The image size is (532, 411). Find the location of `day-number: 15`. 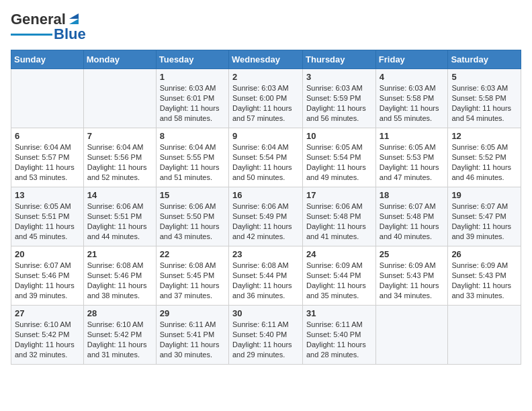

day-number: 15 is located at coordinates (192, 195).